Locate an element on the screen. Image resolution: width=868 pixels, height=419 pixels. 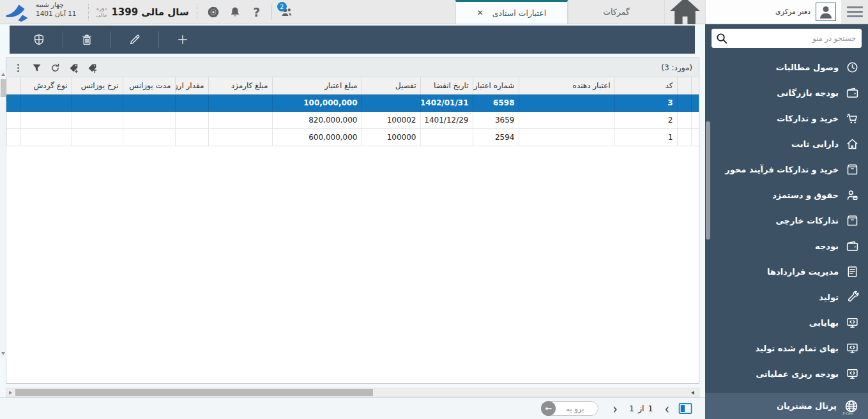
column-header: تاریخ انقضا is located at coordinates (446, 86).